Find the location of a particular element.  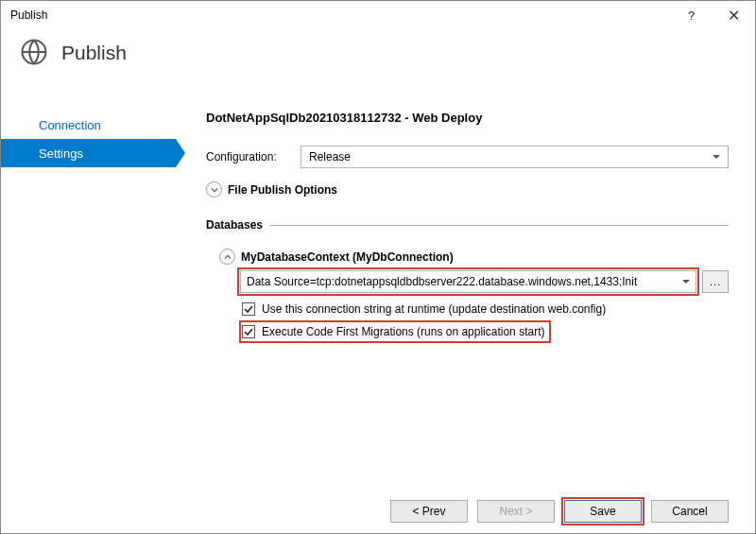

databases-section-header: Databases is located at coordinates (467, 225).